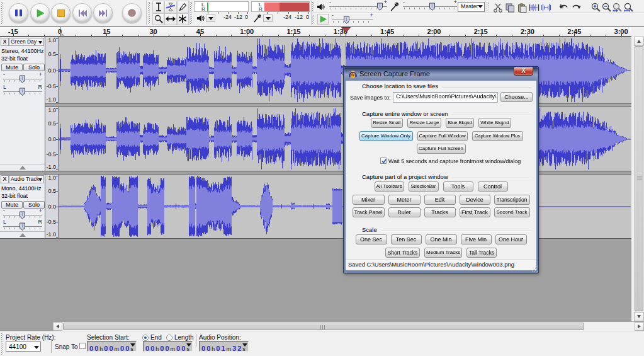 The width and height of the screenshot is (644, 356). Describe the element at coordinates (488, 7) in the screenshot. I see `edit-toolbar-grabber` at that location.